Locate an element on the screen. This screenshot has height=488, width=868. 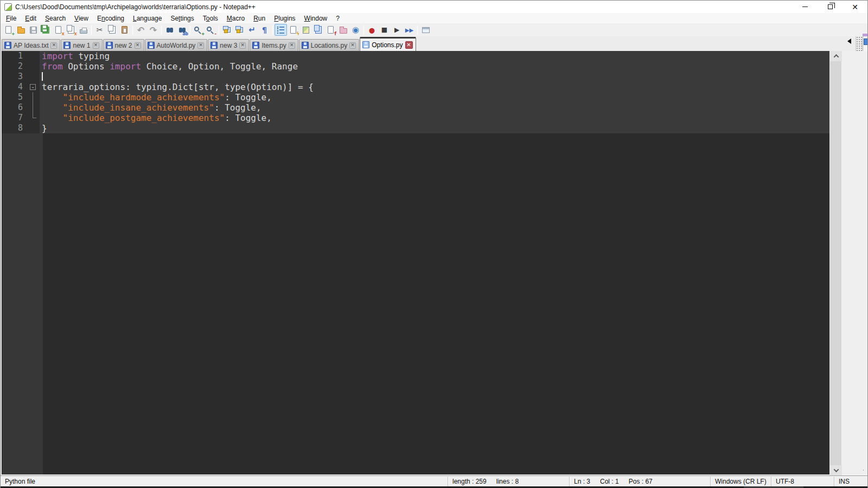
tab-autoworld-py: AutoWorld.py✕ is located at coordinates (176, 45).